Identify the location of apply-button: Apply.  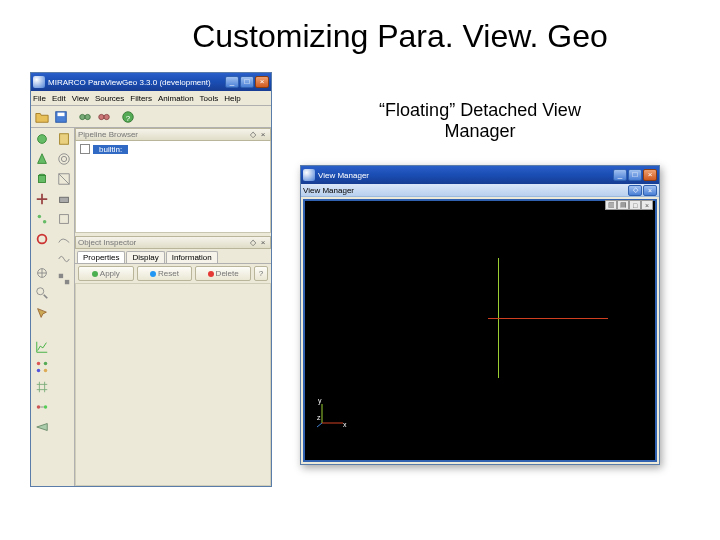
(106, 274).